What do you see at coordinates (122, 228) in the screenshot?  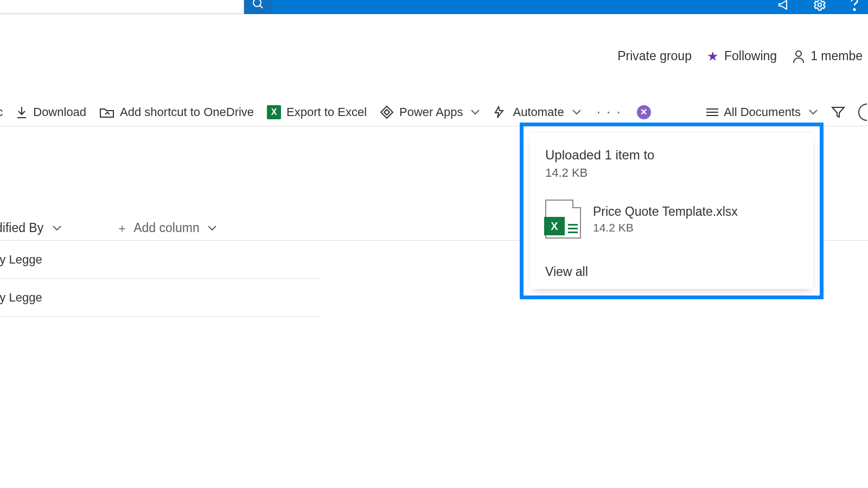 I see `plus-icon: ＋` at bounding box center [122, 228].